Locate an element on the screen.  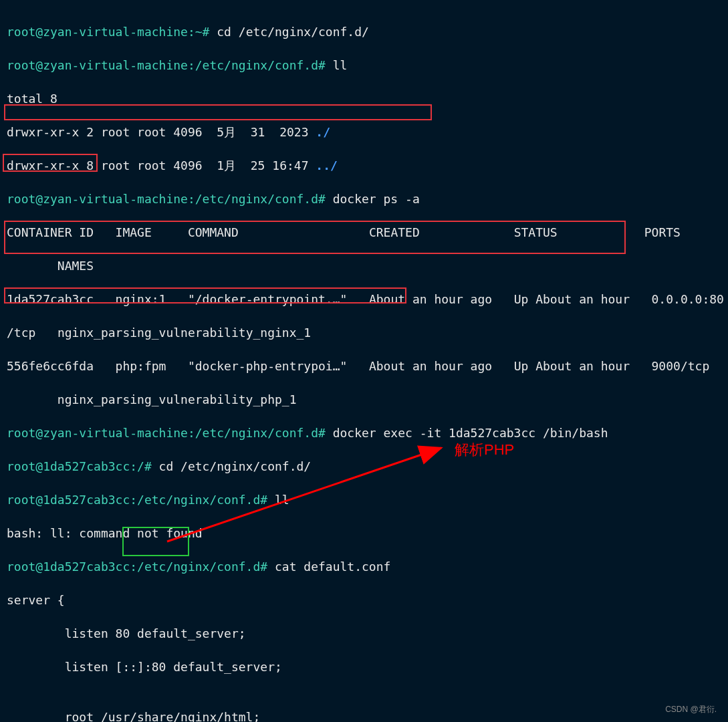
output-line: bash: ll: command not found is located at coordinates (364, 533).